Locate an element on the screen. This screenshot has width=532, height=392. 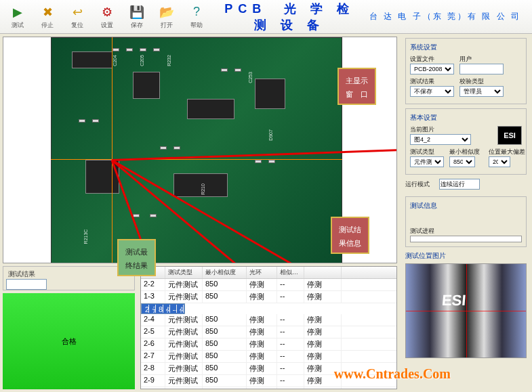
run-mode-row: 运行模式 is located at coordinates (466, 184).